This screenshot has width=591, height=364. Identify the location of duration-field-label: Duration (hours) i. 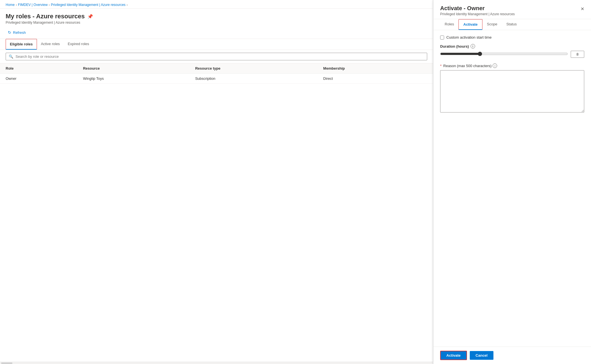
(512, 46).